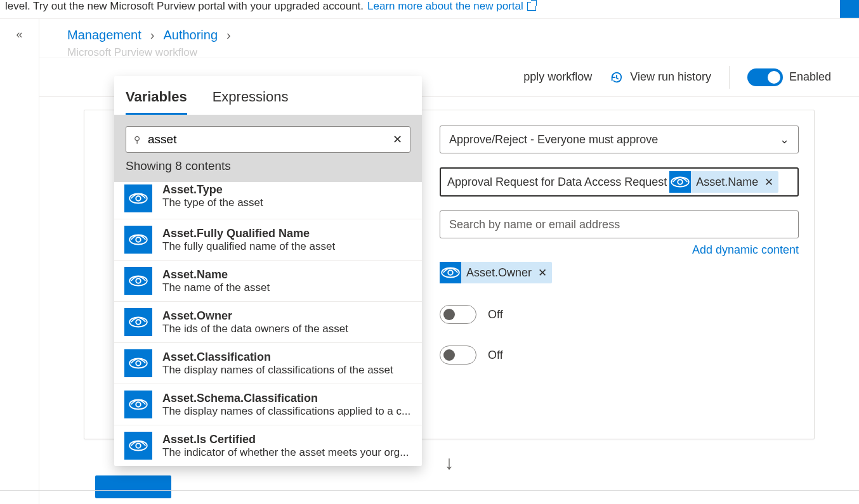  Describe the element at coordinates (268, 404) in the screenshot. I see `variable-item: Asset.Schema.ClassificationThe display n…` at that location.